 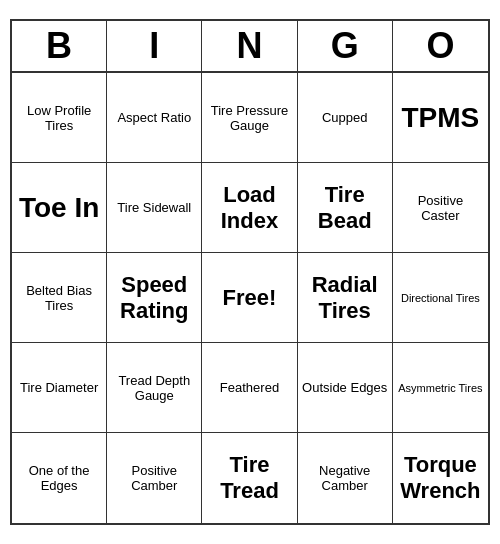 What do you see at coordinates (440, 478) in the screenshot?
I see `bingo-cell-24: Torque Wrench` at bounding box center [440, 478].